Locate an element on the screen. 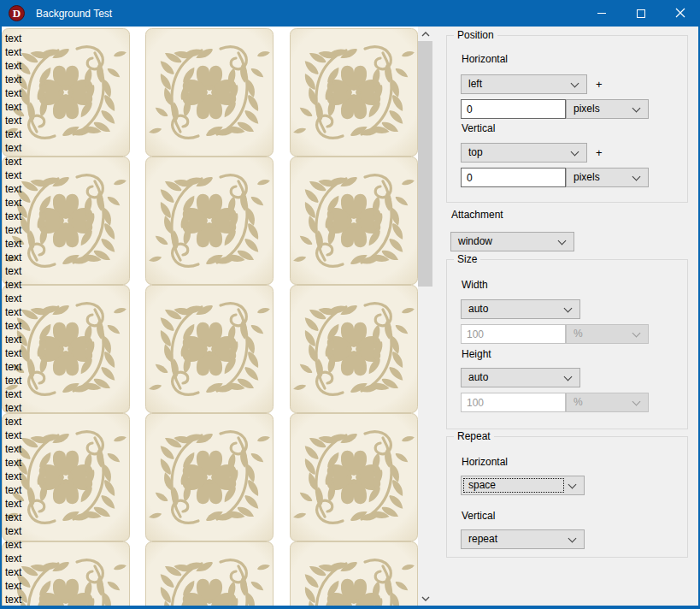  position-horizontal-offset-input is located at coordinates (513, 109).